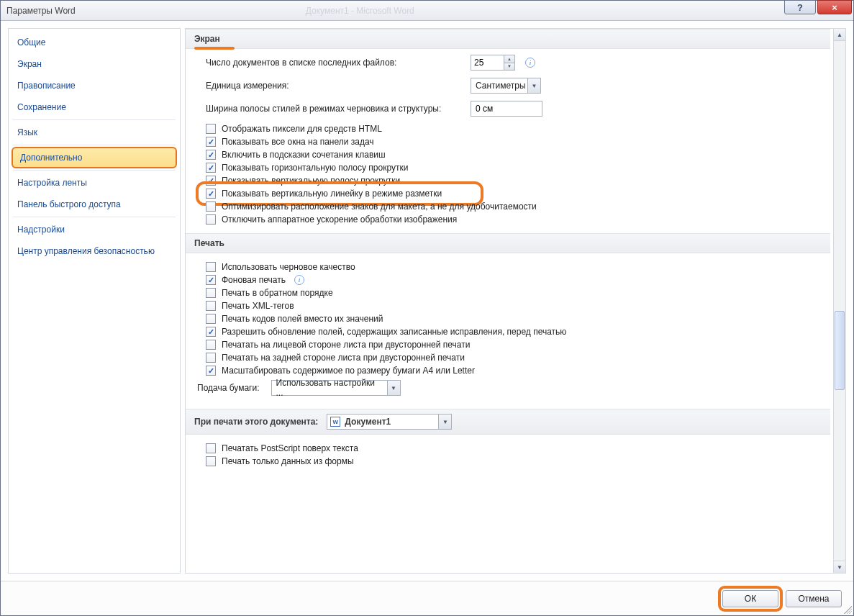 The height and width of the screenshot is (616, 854). What do you see at coordinates (487, 63) in the screenshot?
I see `recent-docs-input` at bounding box center [487, 63].